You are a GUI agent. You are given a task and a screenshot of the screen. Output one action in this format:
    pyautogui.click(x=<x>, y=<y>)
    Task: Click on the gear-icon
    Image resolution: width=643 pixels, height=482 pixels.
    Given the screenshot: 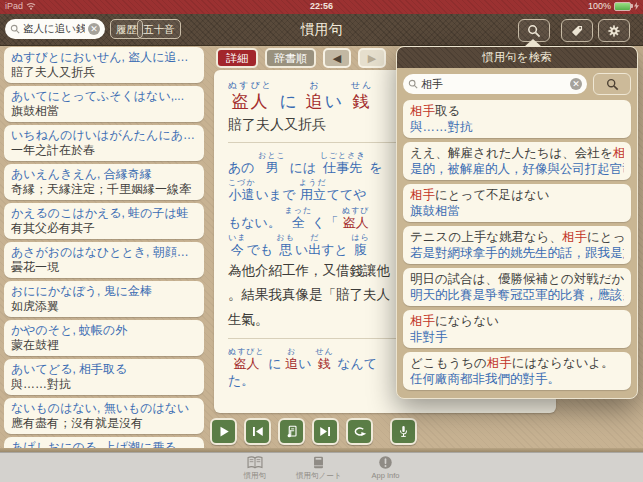 What is the action you would take?
    pyautogui.click(x=614, y=31)
    